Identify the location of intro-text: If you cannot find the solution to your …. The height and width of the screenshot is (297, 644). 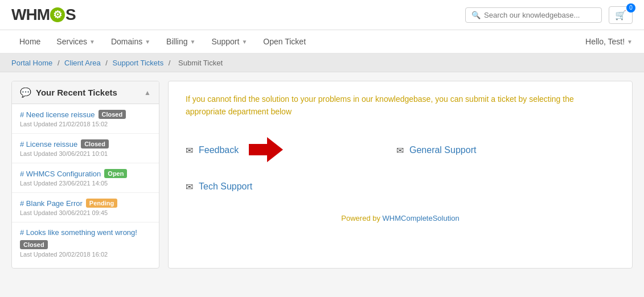
(400, 106).